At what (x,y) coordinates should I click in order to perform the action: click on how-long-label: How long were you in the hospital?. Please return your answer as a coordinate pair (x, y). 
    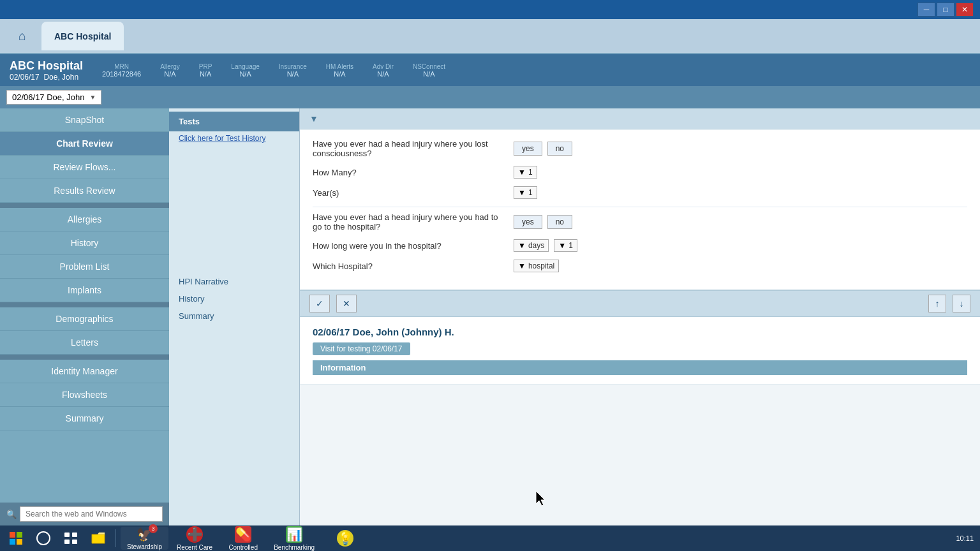
    Looking at the image, I should click on (408, 246).